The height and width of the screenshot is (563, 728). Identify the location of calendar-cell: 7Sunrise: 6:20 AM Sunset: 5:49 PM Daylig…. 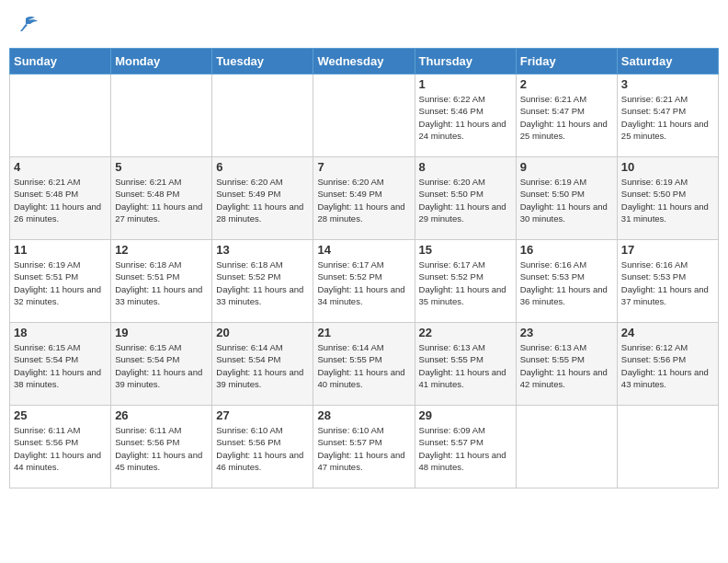
(364, 199).